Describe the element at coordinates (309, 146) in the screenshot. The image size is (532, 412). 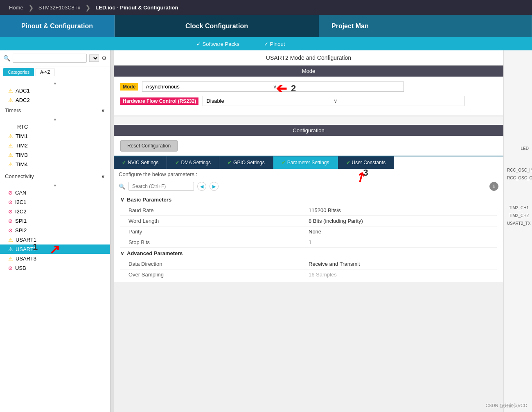
I see `reset-btn-area: Reset Configuration` at that location.